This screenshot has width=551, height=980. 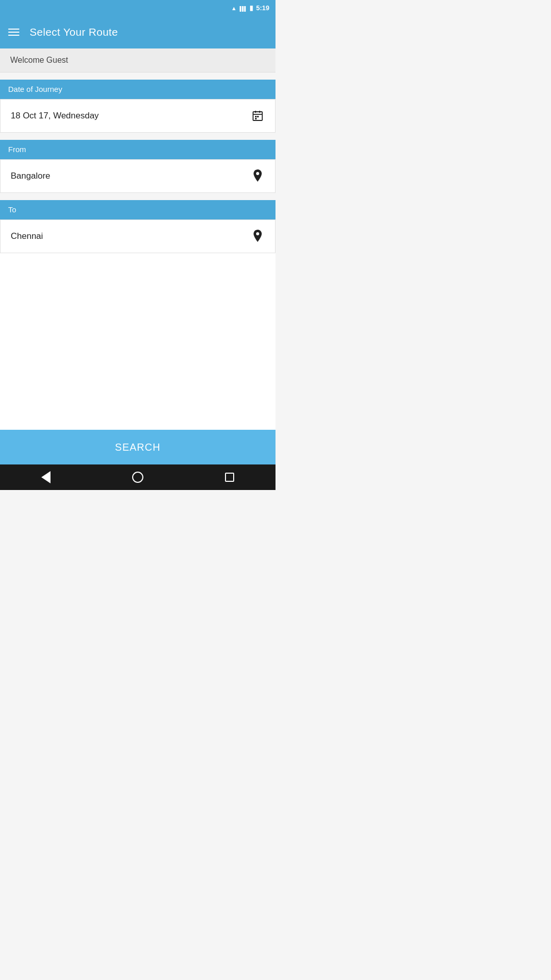 What do you see at coordinates (138, 477) in the screenshot?
I see `android-nav-bar` at bounding box center [138, 477].